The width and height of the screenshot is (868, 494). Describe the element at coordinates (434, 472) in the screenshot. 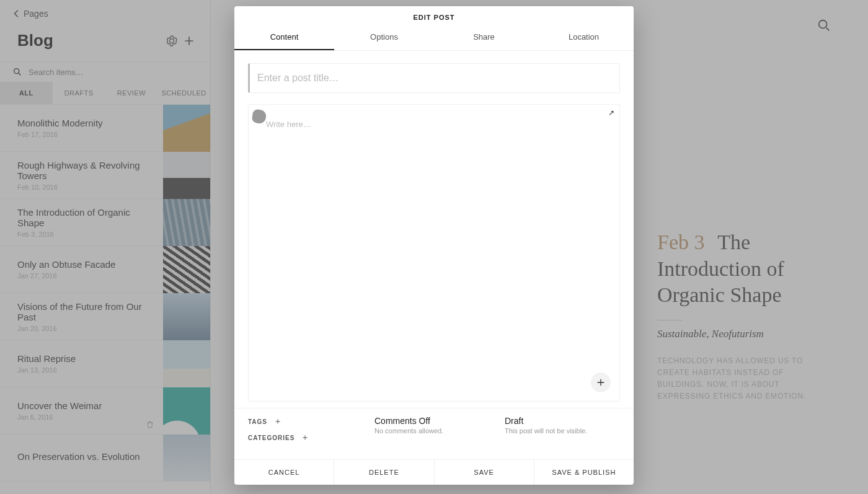

I see `modal-footer: CANCEL DELETE SAVE SAVE & PUBLISH` at that location.